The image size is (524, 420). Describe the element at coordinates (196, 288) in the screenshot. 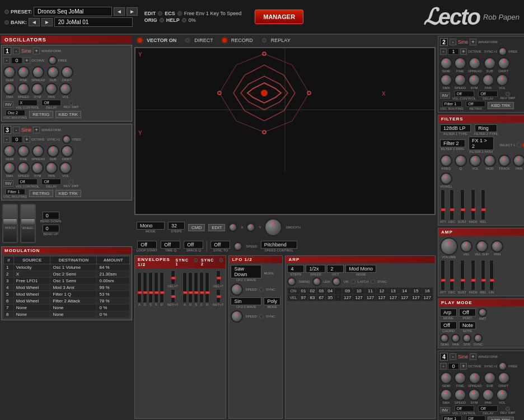

I see `env2-s-slider` at that location.